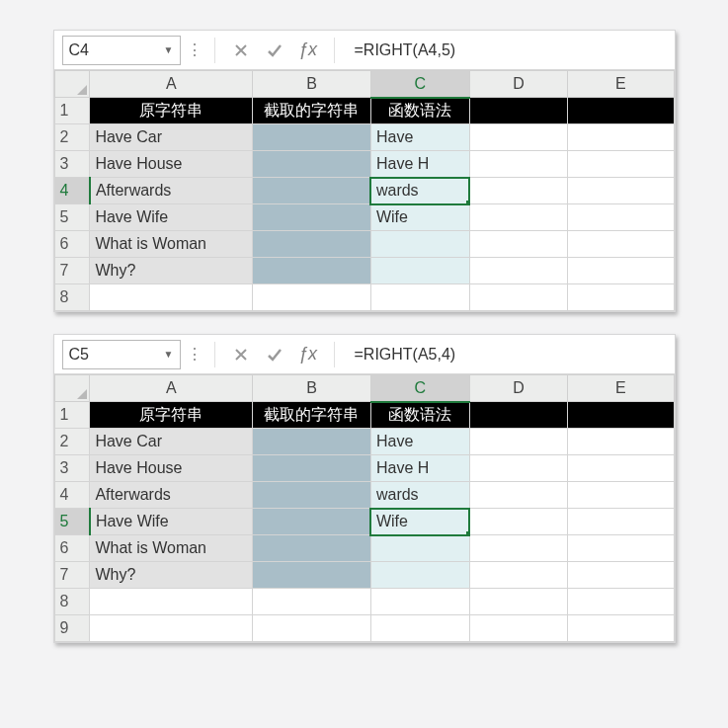 This screenshot has height=728, width=728. Describe the element at coordinates (312, 549) in the screenshot. I see `cell-B6` at that location.